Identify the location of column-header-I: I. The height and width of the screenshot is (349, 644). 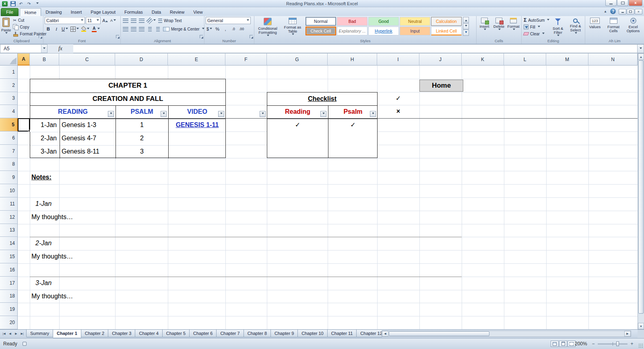
(398, 60).